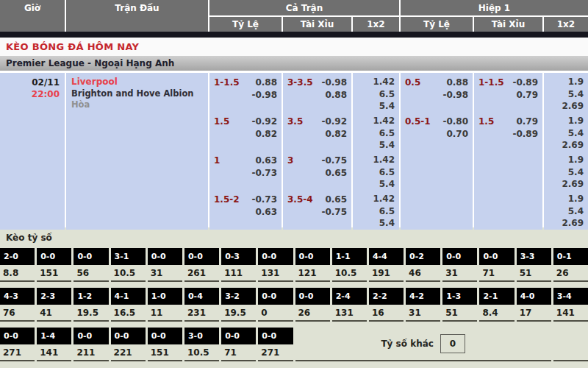  What do you see at coordinates (413, 82) in the screenshot?
I see `h1-handicap-line: 0.5` at bounding box center [413, 82].